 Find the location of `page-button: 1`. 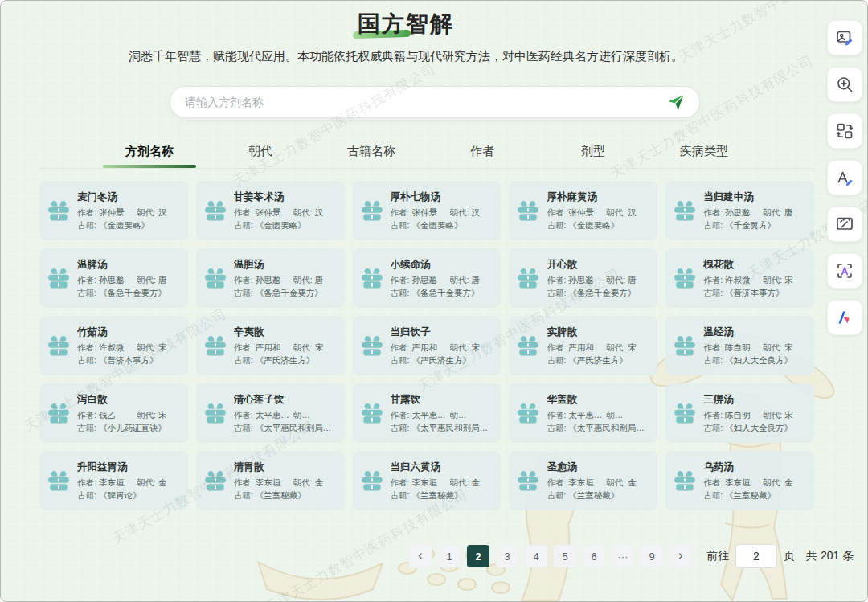

page-button: 1 is located at coordinates (449, 556).